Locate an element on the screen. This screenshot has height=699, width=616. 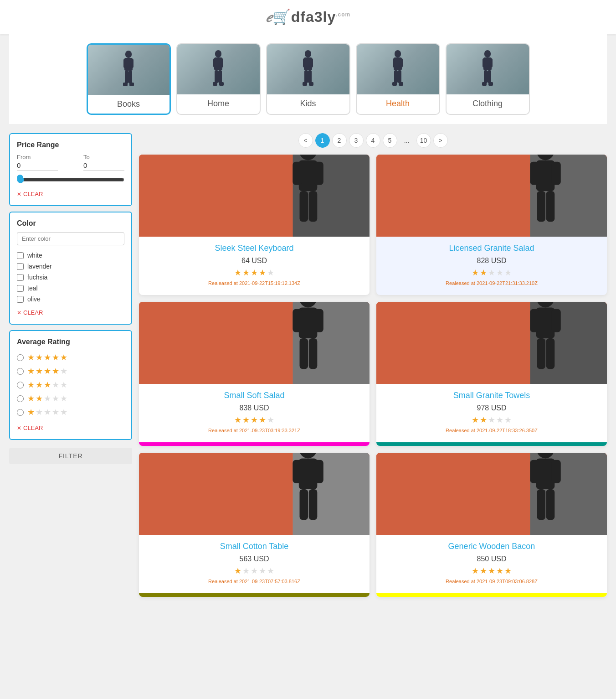
product-info-3: Small Soft Salad 838 USD ★ ★ ★ ★ ★ Reale… is located at coordinates (254, 413).